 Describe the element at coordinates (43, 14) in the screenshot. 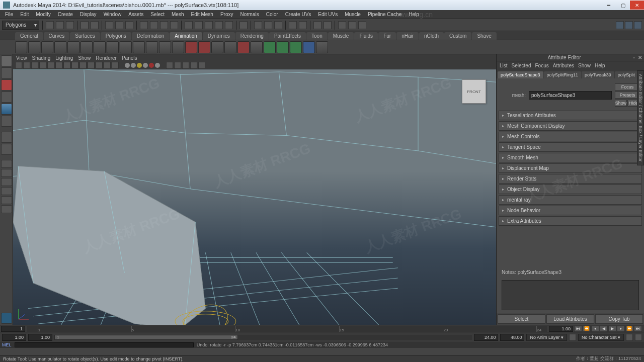

I see `menu-modify: Modify` at that location.